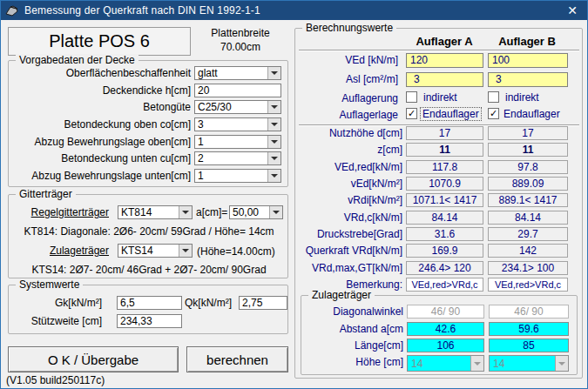 This screenshot has width=588, height=389. What do you see at coordinates (101, 73) in the screenshot?
I see `label-oberflaeche: Oberflächenbeschaffenheit` at bounding box center [101, 73].